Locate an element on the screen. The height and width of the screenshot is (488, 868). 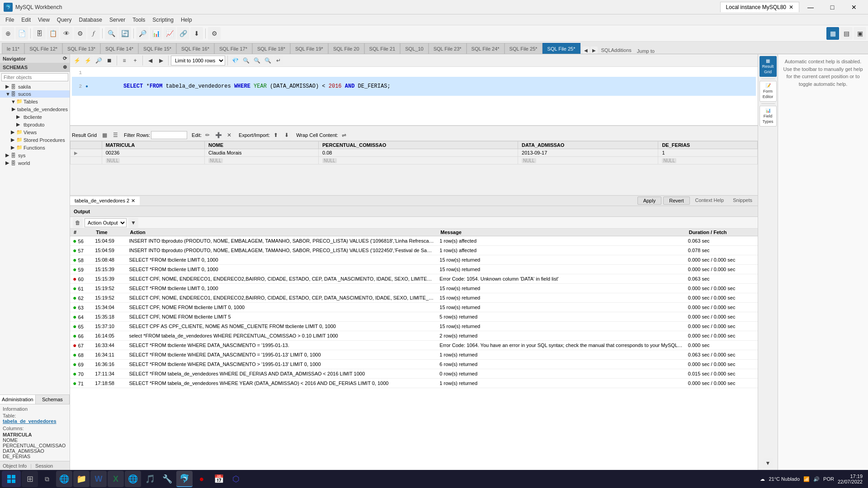
stop-btn: ⏹ is located at coordinates (109, 61).